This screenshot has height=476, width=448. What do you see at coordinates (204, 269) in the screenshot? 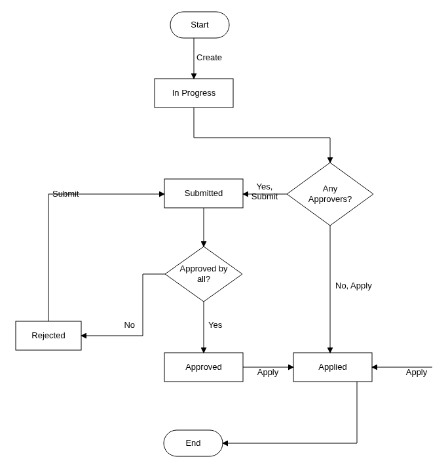
I see `node-approved-by-all-label-1: Approved by` at bounding box center [204, 269].